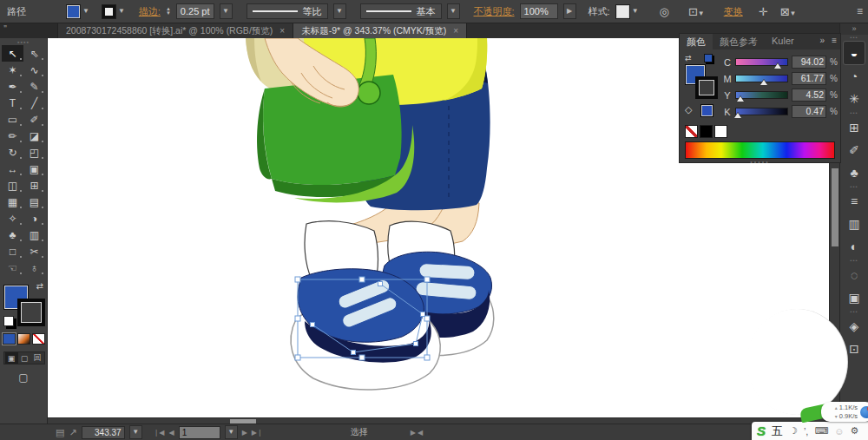 The image size is (868, 440). I want to click on zoom-level-field: 343.37, so click(103, 432).